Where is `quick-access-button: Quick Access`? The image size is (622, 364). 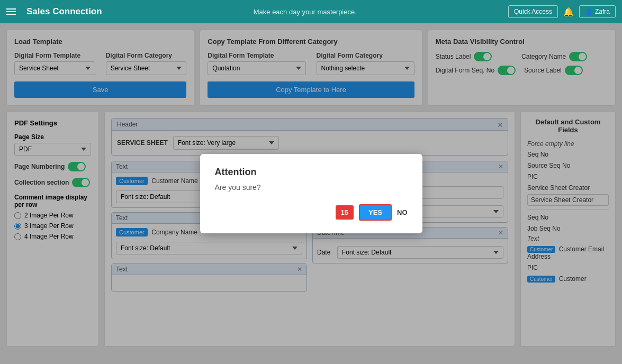
quick-access-button: Quick Access is located at coordinates (533, 12).